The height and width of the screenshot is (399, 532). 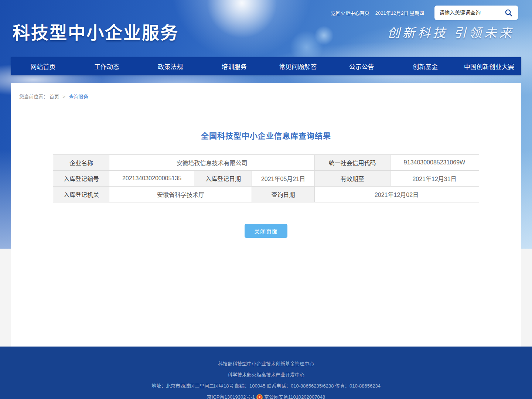 What do you see at coordinates (283, 194) in the screenshot?
I see `query-date-label: 查询日期` at bounding box center [283, 194].